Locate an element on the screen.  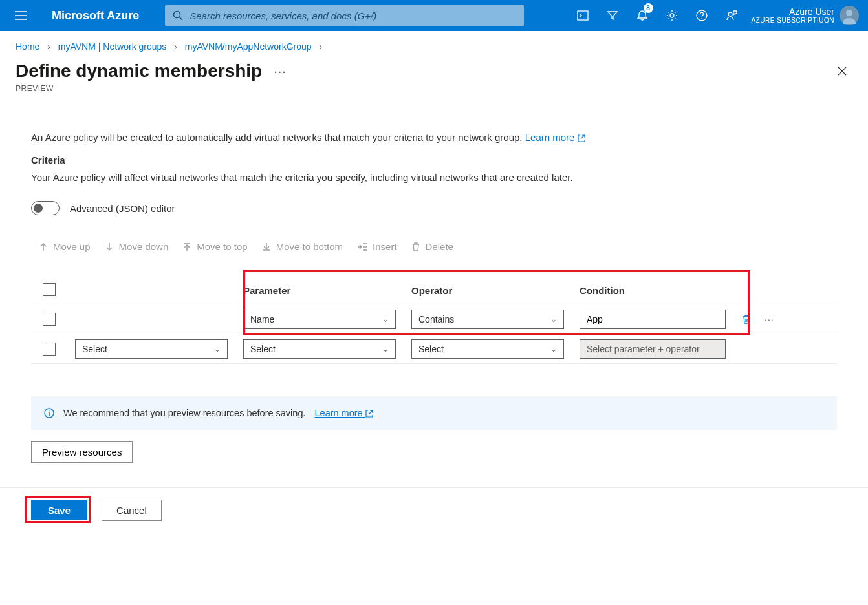
preview-tag: PREVIEW is located at coordinates (434, 95).